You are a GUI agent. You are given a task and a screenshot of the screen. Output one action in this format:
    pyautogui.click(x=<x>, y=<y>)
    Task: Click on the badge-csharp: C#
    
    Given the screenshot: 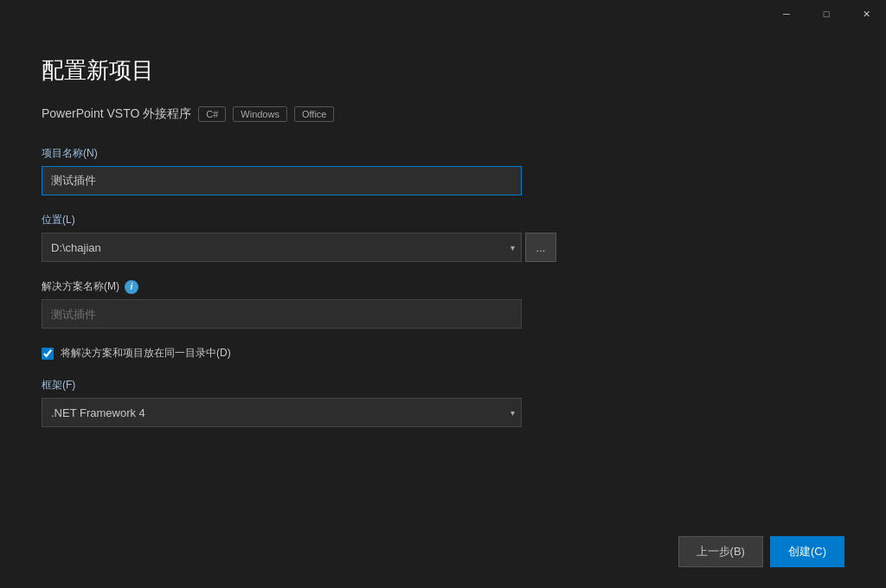 What is the action you would take?
    pyautogui.click(x=212, y=114)
    